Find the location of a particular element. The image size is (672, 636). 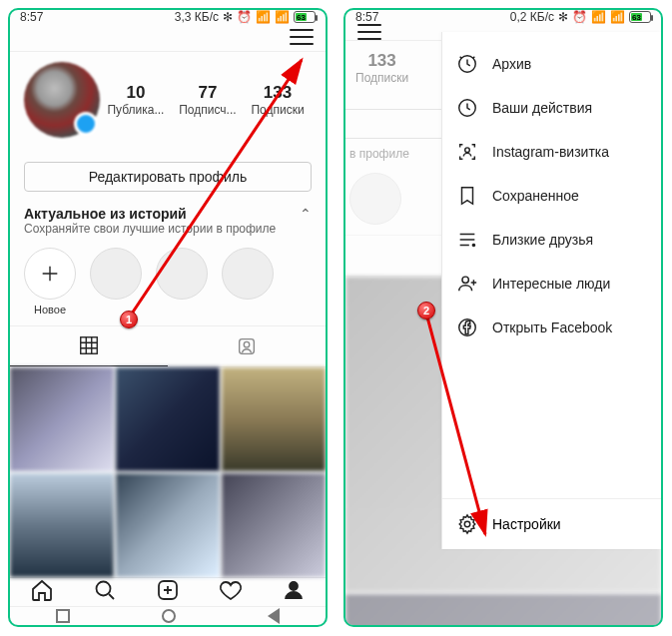

stat-num: 10 is located at coordinates (136, 93).